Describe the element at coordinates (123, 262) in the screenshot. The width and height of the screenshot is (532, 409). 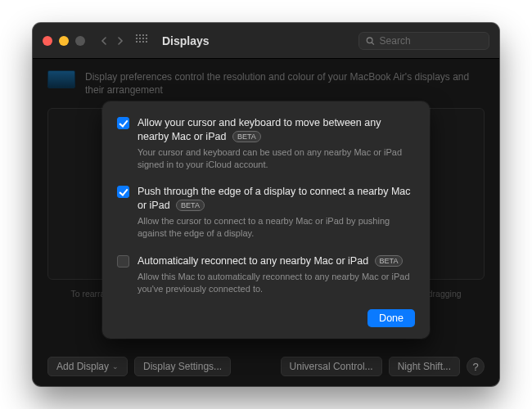
I see `checkbox-auto-reconnect` at that location.